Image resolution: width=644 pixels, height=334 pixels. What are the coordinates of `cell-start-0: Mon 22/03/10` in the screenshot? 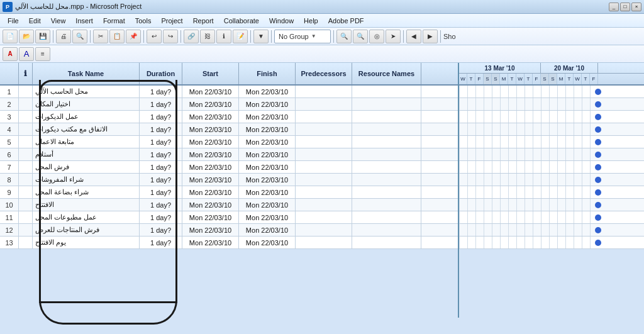 It's located at (211, 92).